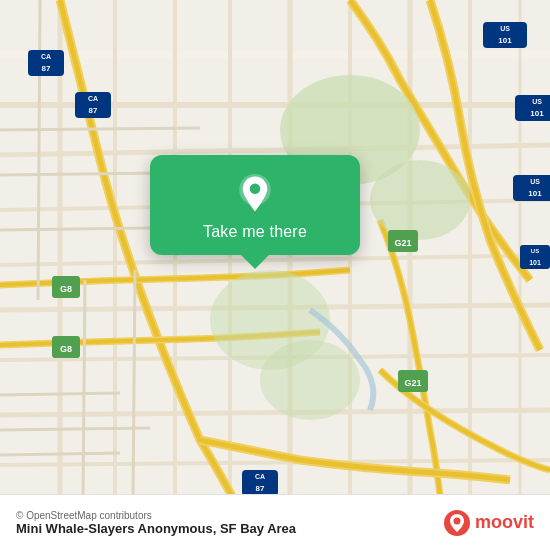 Image resolution: width=550 pixels, height=550 pixels. Describe the element at coordinates (255, 194) in the screenshot. I see `location-pin-icon` at that location.